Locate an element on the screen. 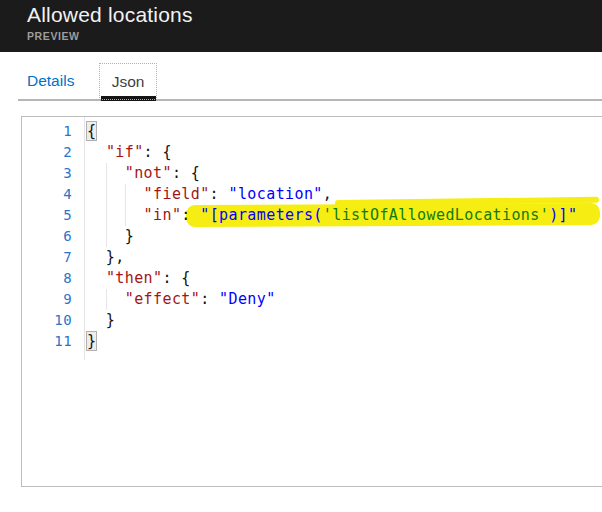 The height and width of the screenshot is (512, 602). line-number: 11 is located at coordinates (48, 342).